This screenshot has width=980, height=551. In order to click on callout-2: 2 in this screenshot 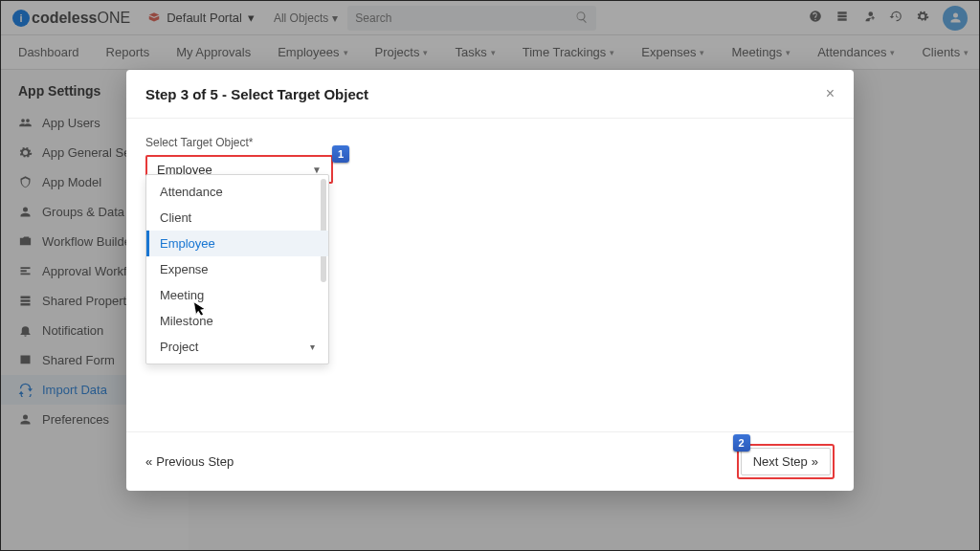, I will do `click(742, 443)`.